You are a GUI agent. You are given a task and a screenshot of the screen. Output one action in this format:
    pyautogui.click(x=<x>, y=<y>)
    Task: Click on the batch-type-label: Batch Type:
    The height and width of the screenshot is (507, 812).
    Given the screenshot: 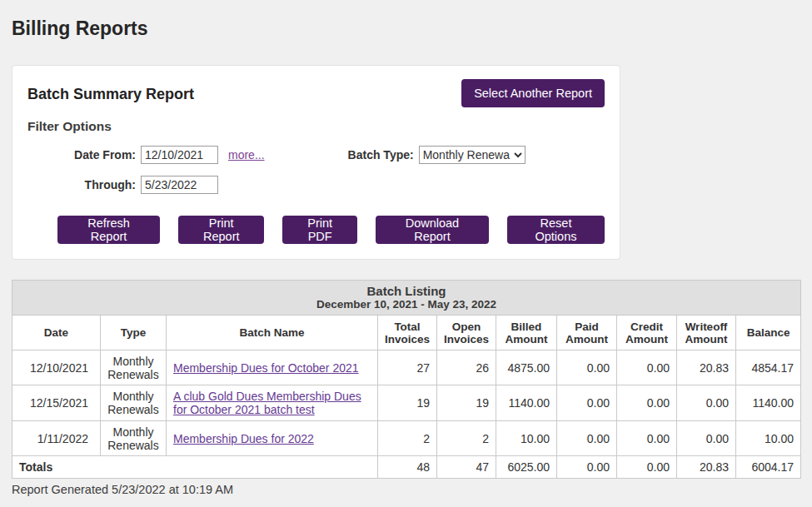 What is the action you would take?
    pyautogui.click(x=381, y=155)
    